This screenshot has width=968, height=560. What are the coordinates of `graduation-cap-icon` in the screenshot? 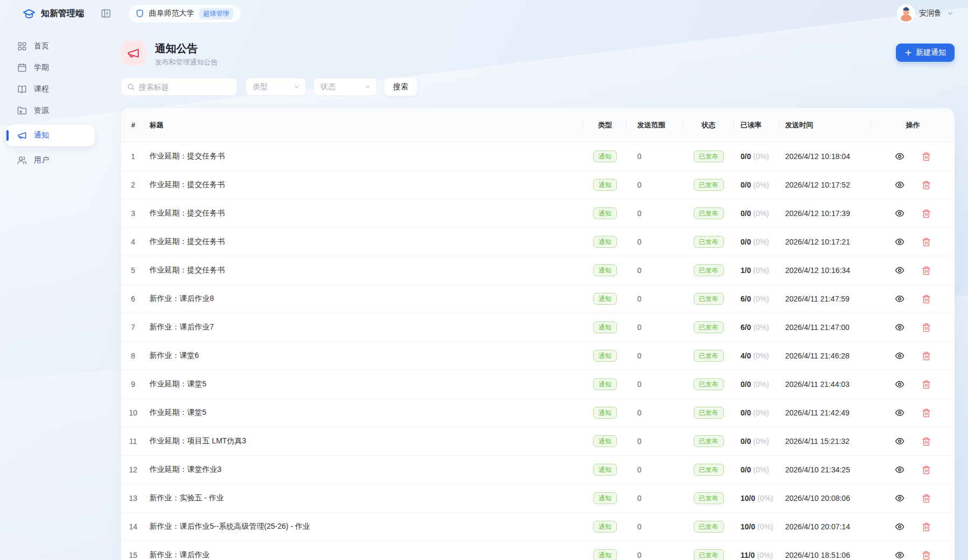 It's located at (29, 13).